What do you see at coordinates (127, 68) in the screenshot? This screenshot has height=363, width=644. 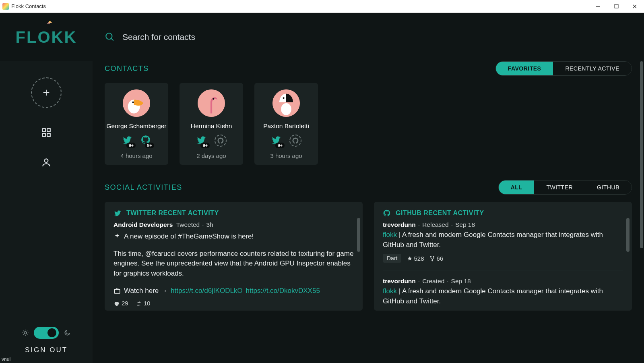 I see `contacts-heading: CONTACTS` at bounding box center [127, 68].